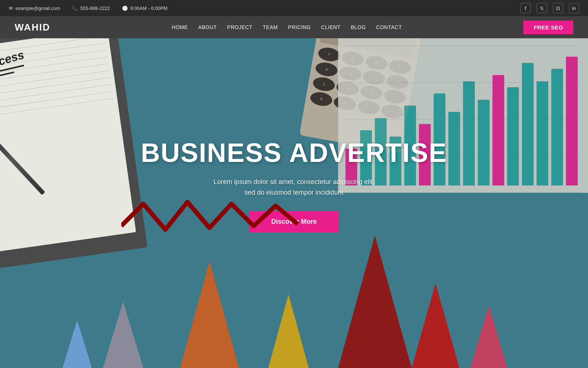 This screenshot has height=368, width=588. Describe the element at coordinates (180, 27) in the screenshot. I see `nav-home: HOME` at that location.